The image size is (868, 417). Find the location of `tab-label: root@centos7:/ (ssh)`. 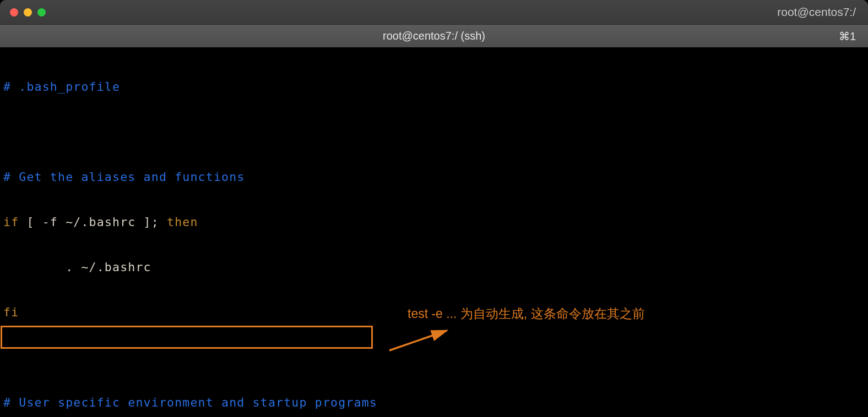

tab-label: root@centos7:/ (ssh) is located at coordinates (434, 36).